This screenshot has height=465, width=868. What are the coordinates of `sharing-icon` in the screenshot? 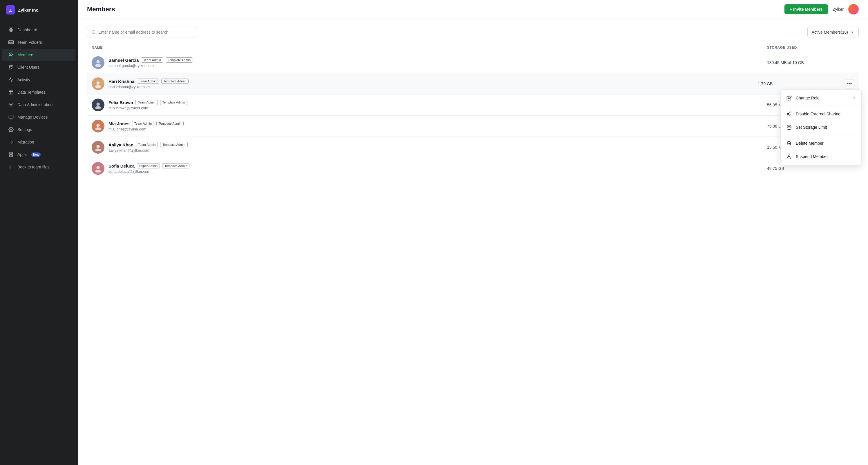 It's located at (789, 114).